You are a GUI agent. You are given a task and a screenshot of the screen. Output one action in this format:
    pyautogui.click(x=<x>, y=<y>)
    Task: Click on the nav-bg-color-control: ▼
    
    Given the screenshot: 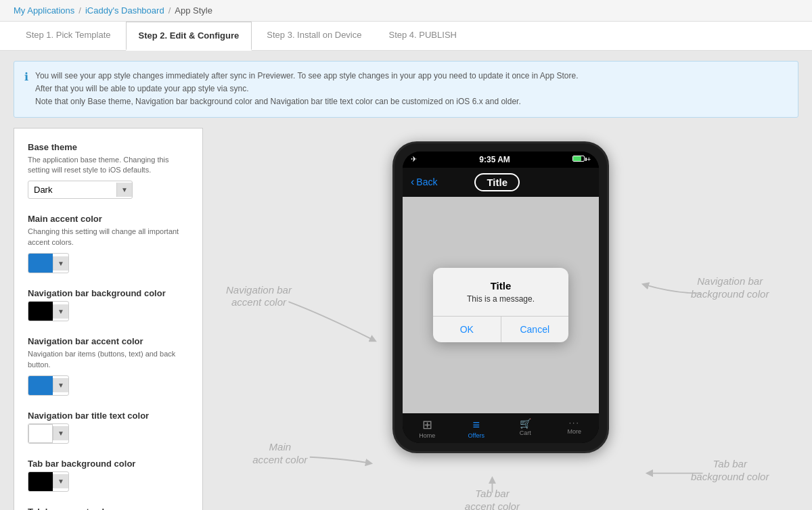 What is the action you would take?
    pyautogui.click(x=49, y=311)
    